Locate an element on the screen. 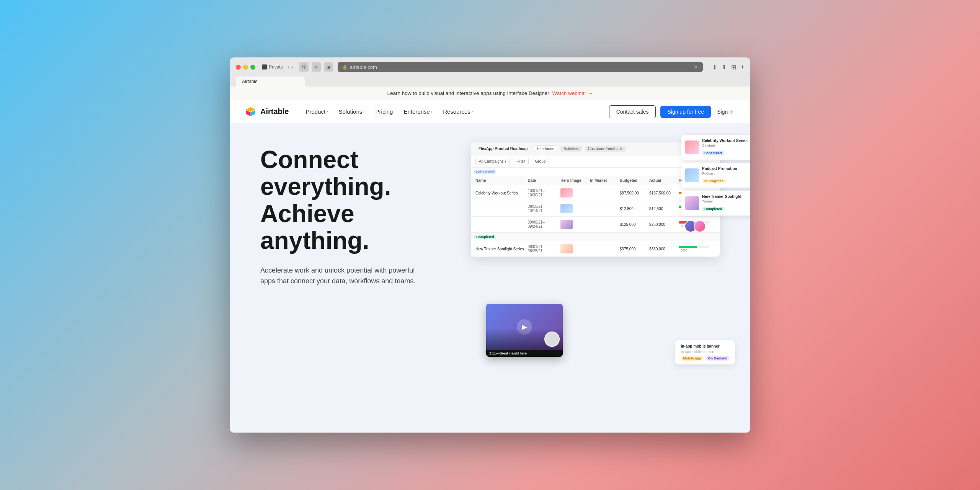  row-2-budgeted: $12,500 is located at coordinates (633, 209).